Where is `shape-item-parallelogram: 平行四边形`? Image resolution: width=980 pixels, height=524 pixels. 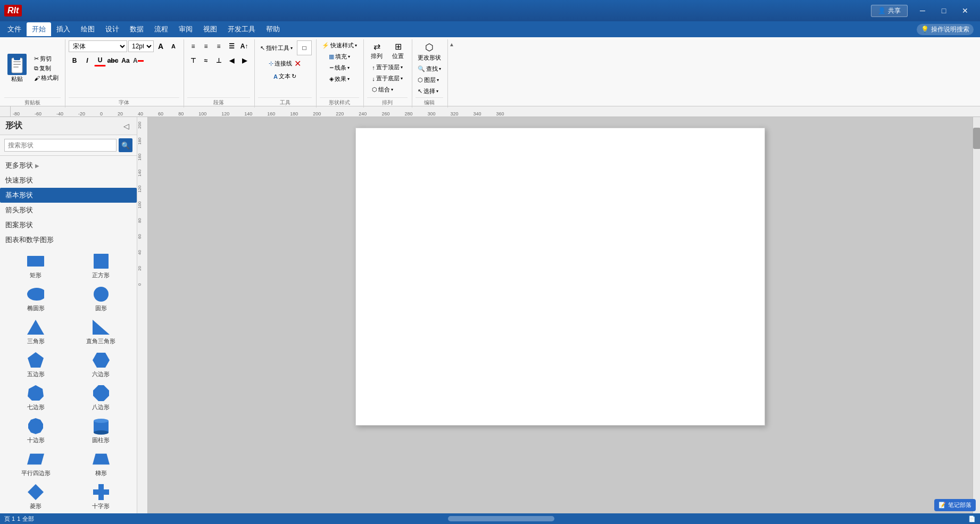 shape-item-parallelogram: 平行四边形 is located at coordinates (36, 464).